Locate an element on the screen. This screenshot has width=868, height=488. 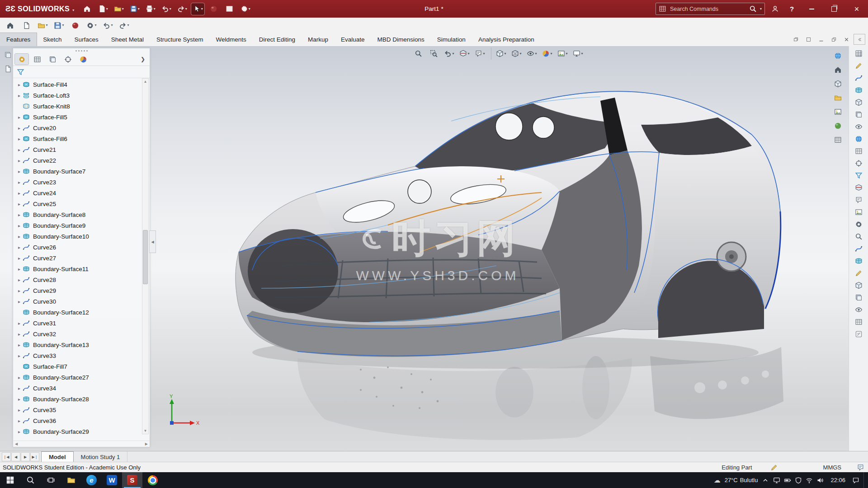
ribbon-tab-direct-editing: Direct Editing is located at coordinates (277, 40).